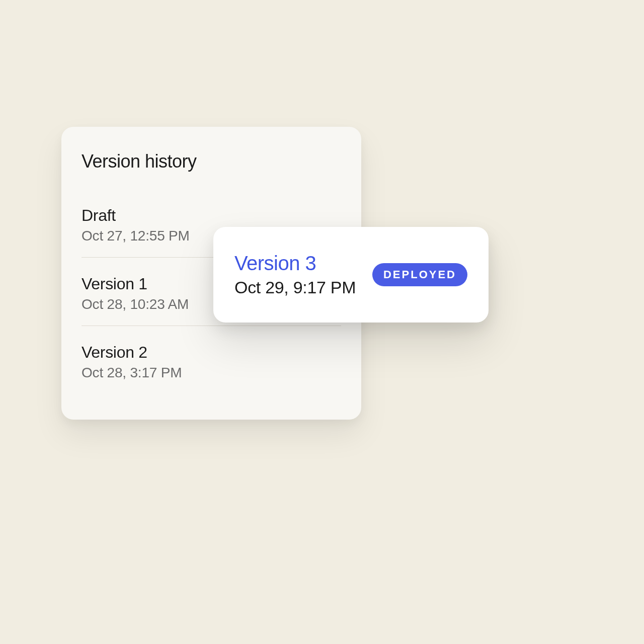 The height and width of the screenshot is (644, 644). Describe the element at coordinates (351, 275) in the screenshot. I see `version-item-3: Version 3 Oct 29, 9:17 PM DEPLOYED` at that location.